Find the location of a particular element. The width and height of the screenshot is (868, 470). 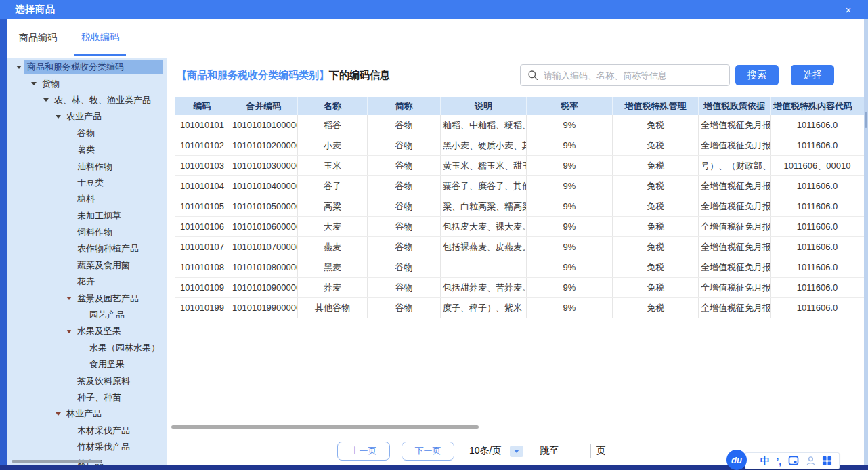

tree-item-label: 水果及坚果 is located at coordinates (99, 331).